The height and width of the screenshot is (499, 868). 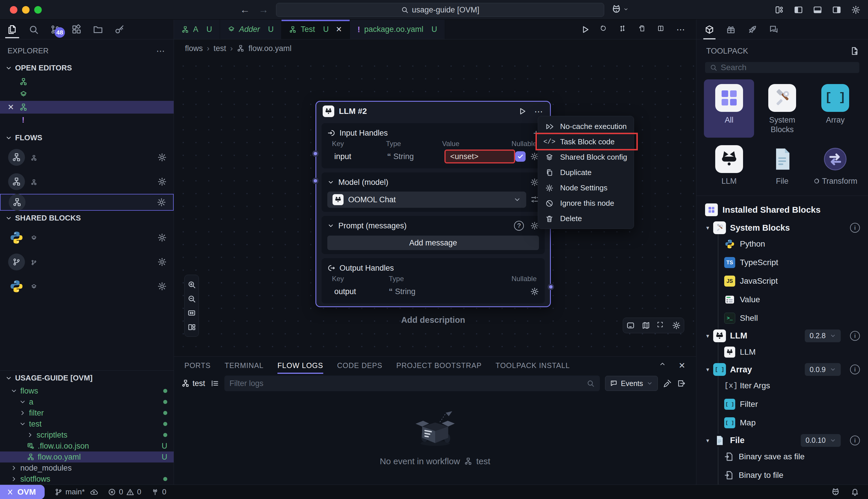 What do you see at coordinates (98, 29) in the screenshot?
I see `folder-view-icon` at bounding box center [98, 29].